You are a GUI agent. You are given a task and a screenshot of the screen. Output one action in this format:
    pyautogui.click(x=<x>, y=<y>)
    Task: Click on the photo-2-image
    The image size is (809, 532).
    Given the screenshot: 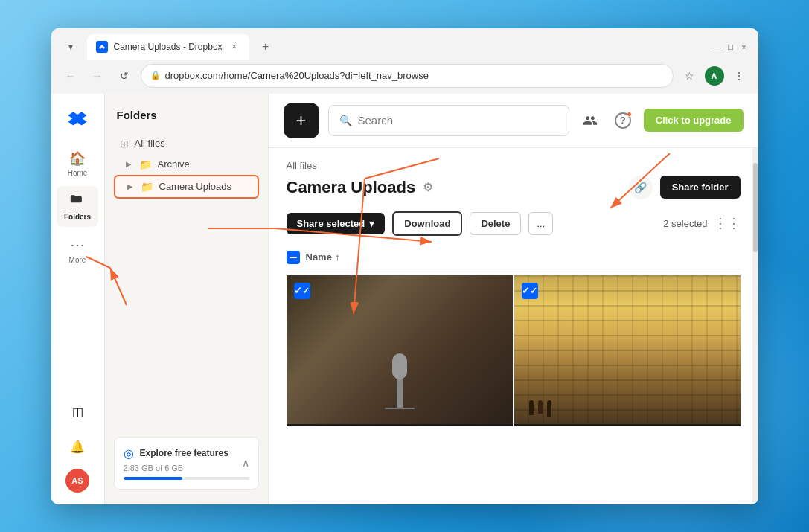 What is the action you would take?
    pyautogui.click(x=627, y=350)
    